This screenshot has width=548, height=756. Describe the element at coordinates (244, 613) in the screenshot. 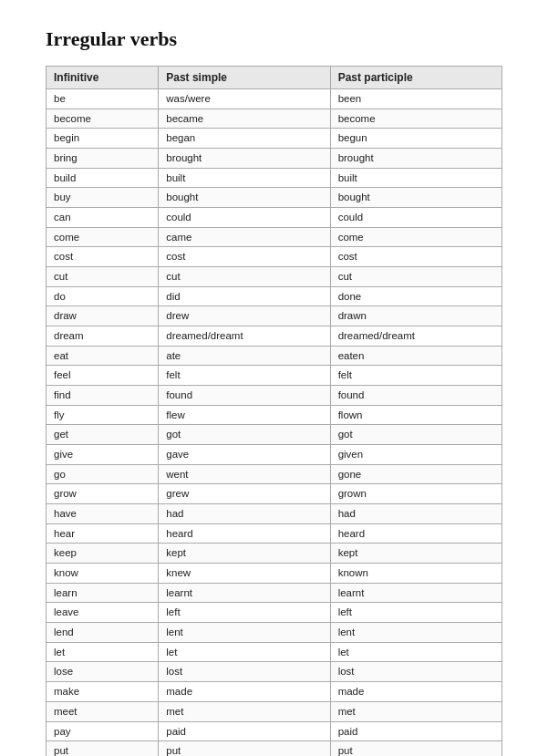

I see `table-cell-26-1: left` at that location.